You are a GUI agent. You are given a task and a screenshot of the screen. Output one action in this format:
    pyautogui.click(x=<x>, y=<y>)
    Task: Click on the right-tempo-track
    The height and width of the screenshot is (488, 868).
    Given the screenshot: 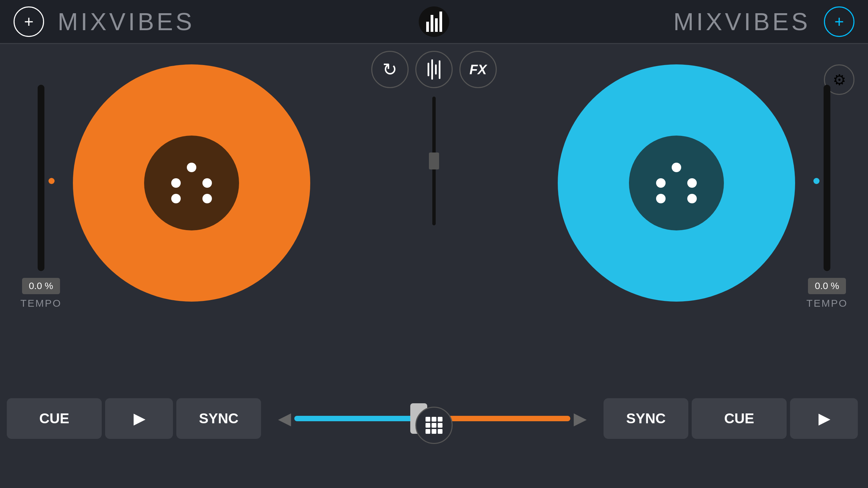 What is the action you would take?
    pyautogui.click(x=827, y=178)
    